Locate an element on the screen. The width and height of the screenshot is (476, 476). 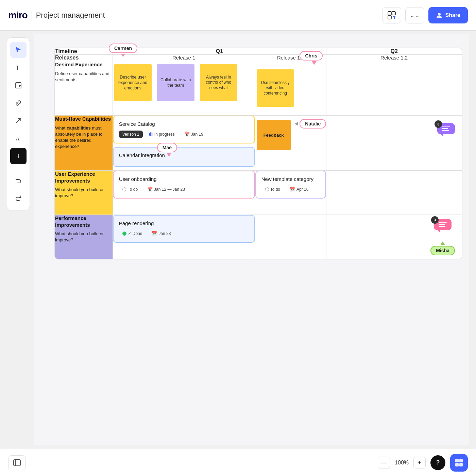
misha-cursor: Misha is located at coordinates (443, 248).